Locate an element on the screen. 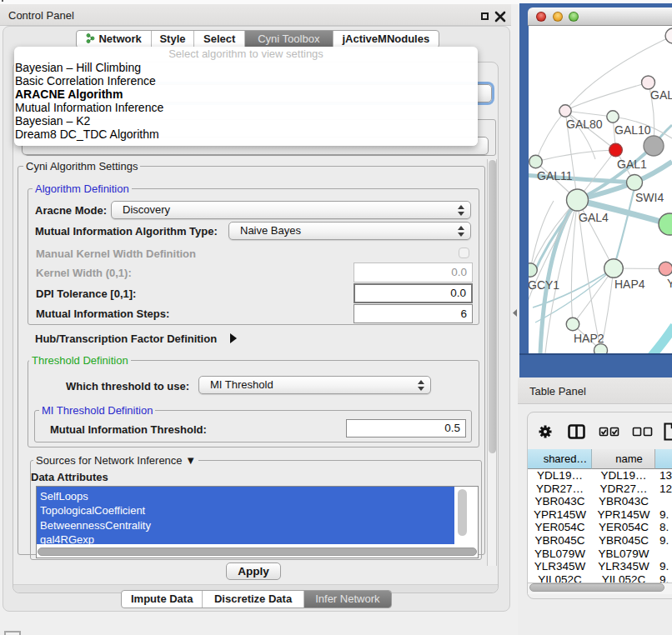  svg-text: GAL10 is located at coordinates (633, 130).